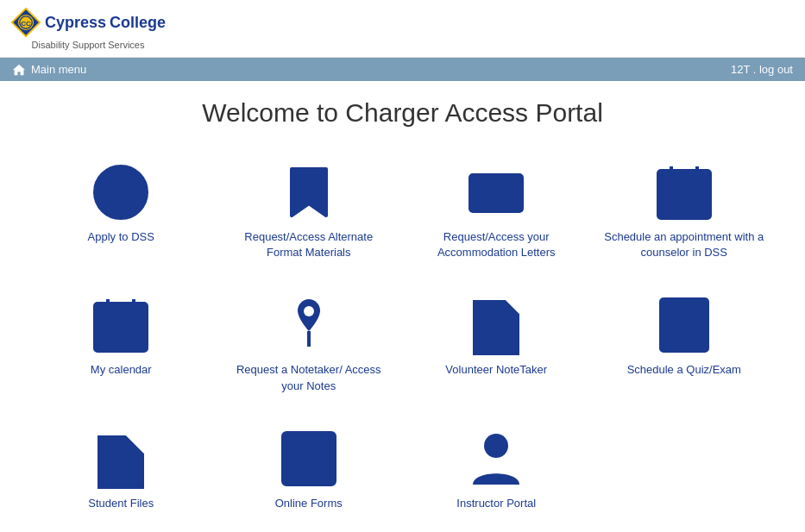  What do you see at coordinates (309, 470) in the screenshot?
I see `online-forms-item: Online Forms` at bounding box center [309, 470].